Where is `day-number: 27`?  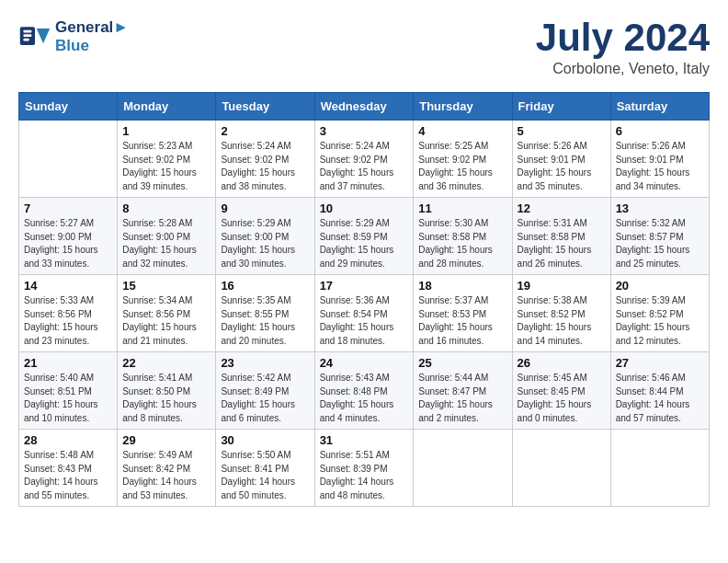
day-number: 27 is located at coordinates (660, 362).